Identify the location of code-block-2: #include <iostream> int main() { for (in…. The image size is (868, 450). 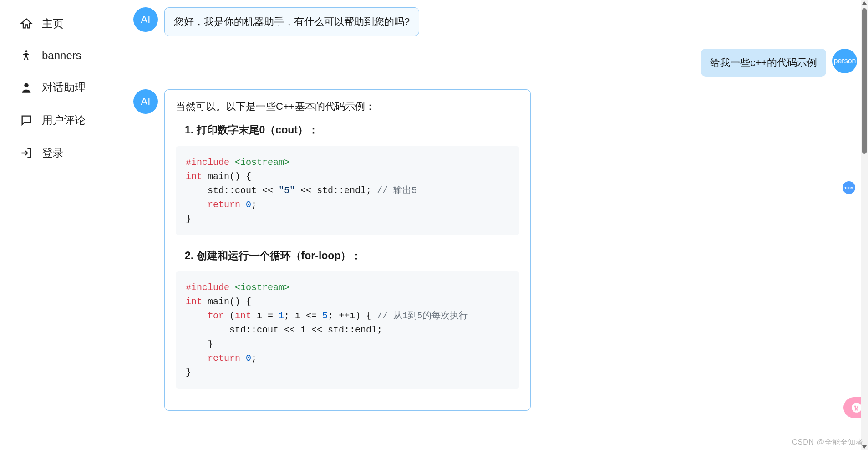
(348, 330).